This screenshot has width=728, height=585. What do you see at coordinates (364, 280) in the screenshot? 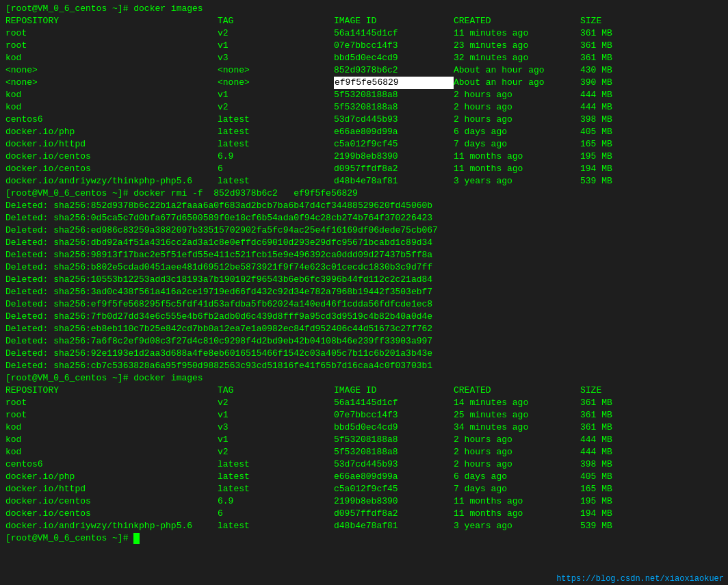
I see `output-line: Deleted: sha256:10553b12253add3c18193a7b…` at bounding box center [364, 280].